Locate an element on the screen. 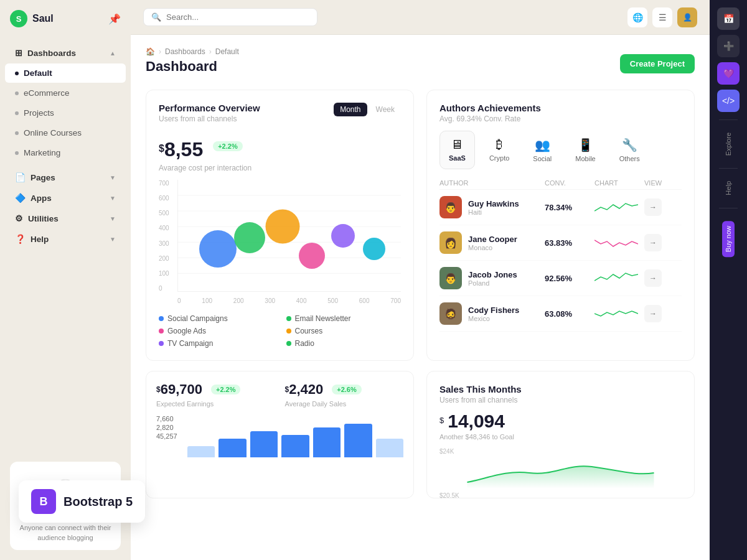 This screenshot has width=747, height=560. tab-others: 🔧 Others is located at coordinates (630, 150).